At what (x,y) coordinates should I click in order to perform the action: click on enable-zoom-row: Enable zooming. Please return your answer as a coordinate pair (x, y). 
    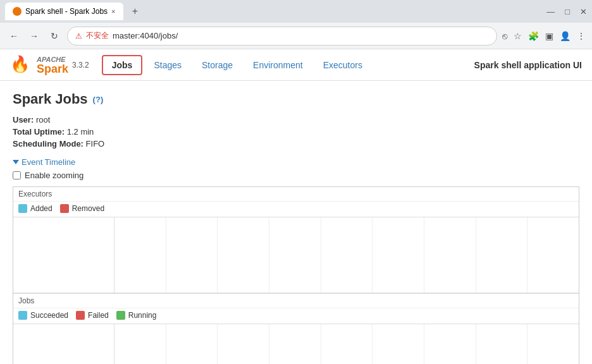
    Looking at the image, I should click on (296, 176).